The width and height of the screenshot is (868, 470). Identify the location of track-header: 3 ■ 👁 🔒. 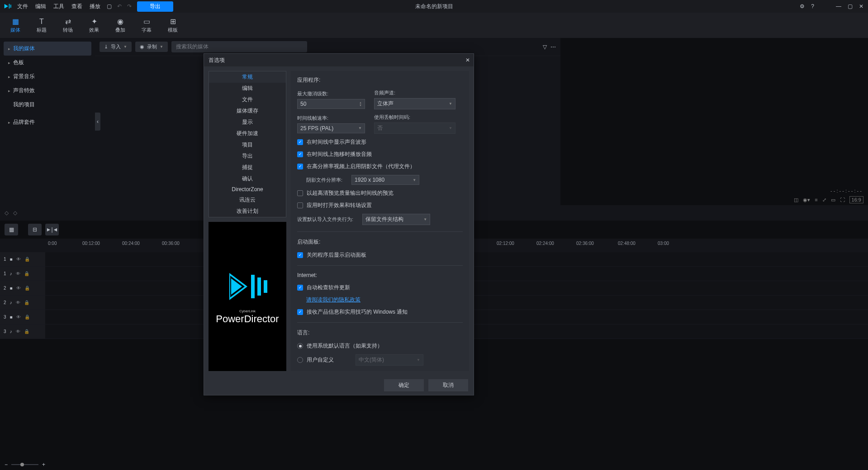
(23, 317).